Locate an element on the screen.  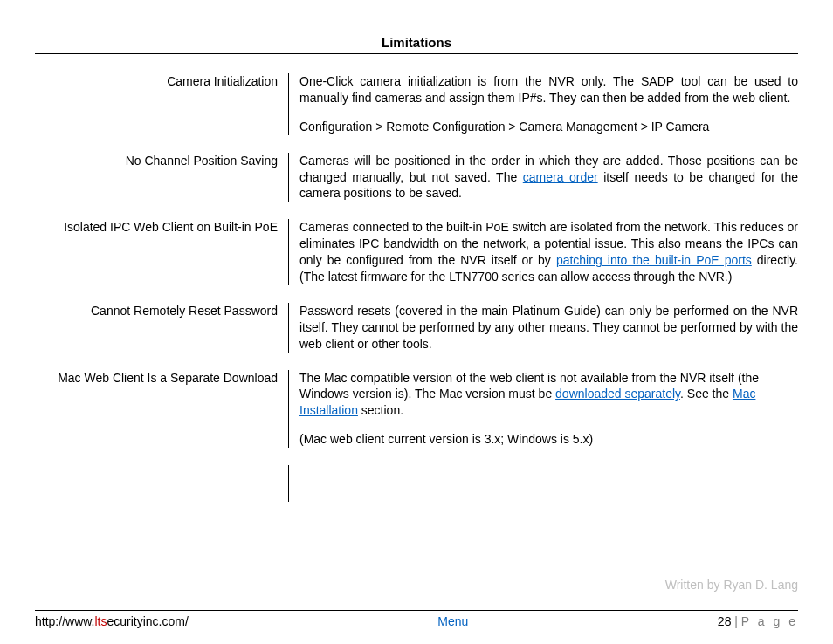
inline-link: Mac Installation is located at coordinates (527, 401).